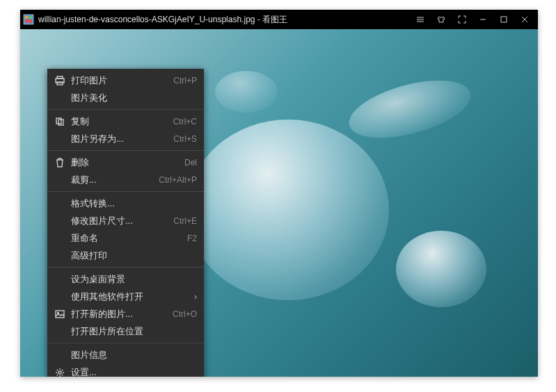 This screenshot has width=556, height=392. Describe the element at coordinates (125, 314) in the screenshot. I see `menu-item: 打开新的图片...Ctrl+O` at that location.